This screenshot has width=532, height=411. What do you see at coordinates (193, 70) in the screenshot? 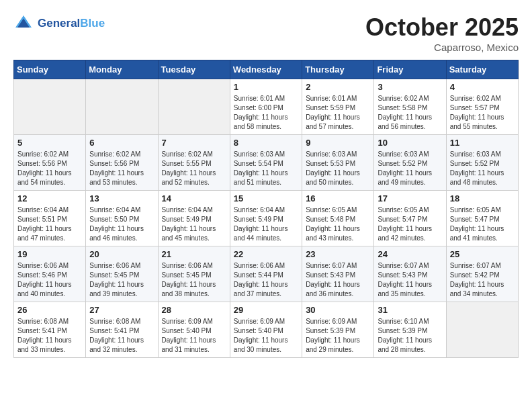
I see `weekday-header: Tuesday` at bounding box center [193, 70].